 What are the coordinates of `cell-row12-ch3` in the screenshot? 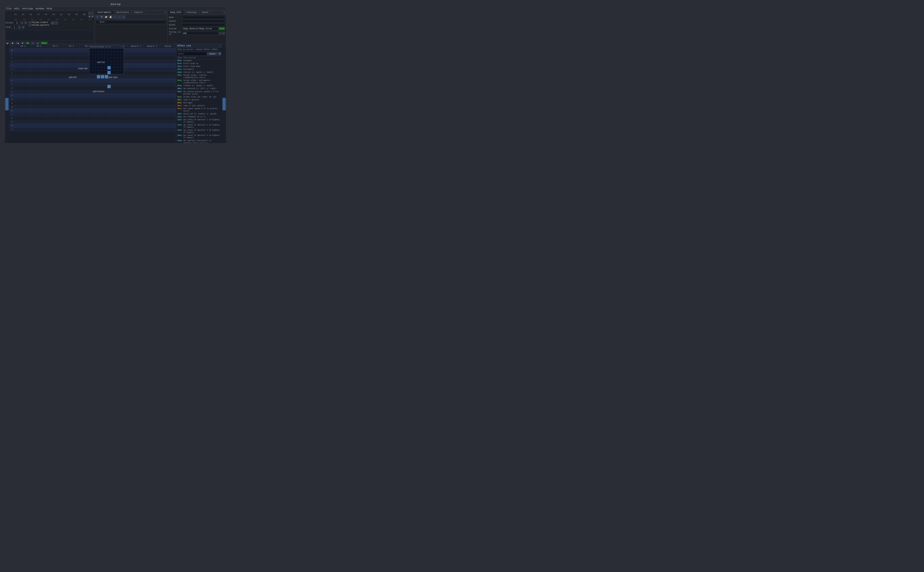 It's located at (71, 96).